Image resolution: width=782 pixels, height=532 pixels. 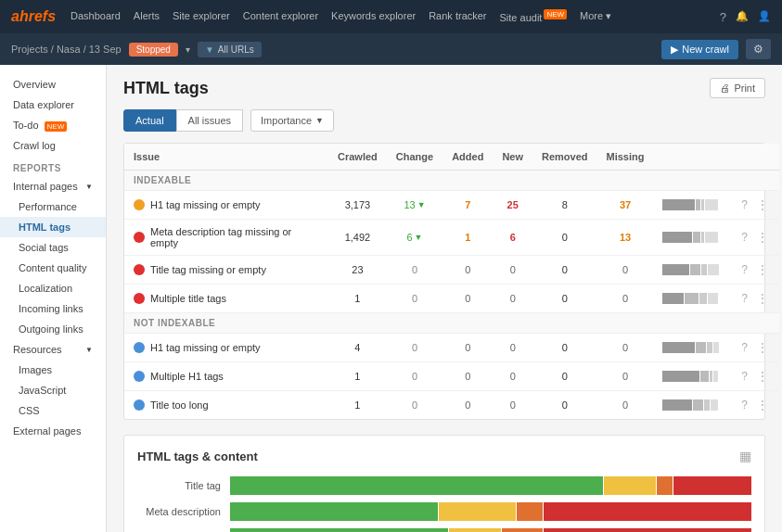 I want to click on down-arrow-icon: ▼, so click(x=419, y=237).